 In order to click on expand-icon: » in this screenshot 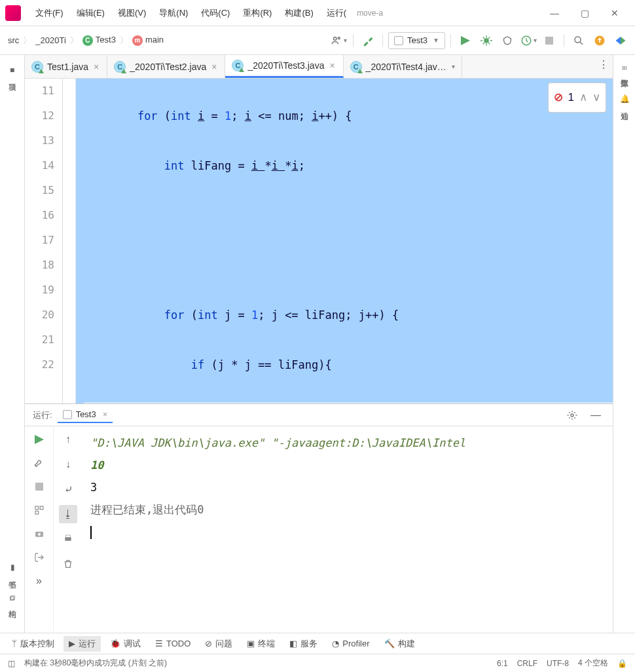, I will do `click(39, 581)`.